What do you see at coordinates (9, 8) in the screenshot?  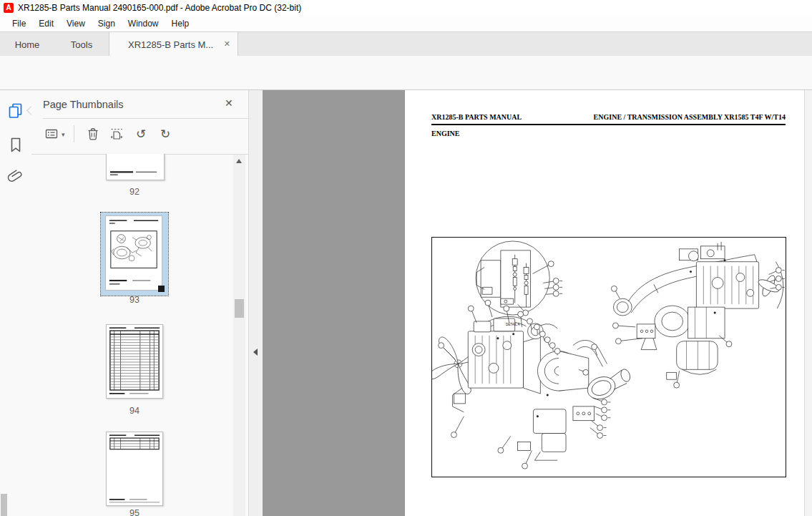 I see `acrobat-app-icon: A` at bounding box center [9, 8].